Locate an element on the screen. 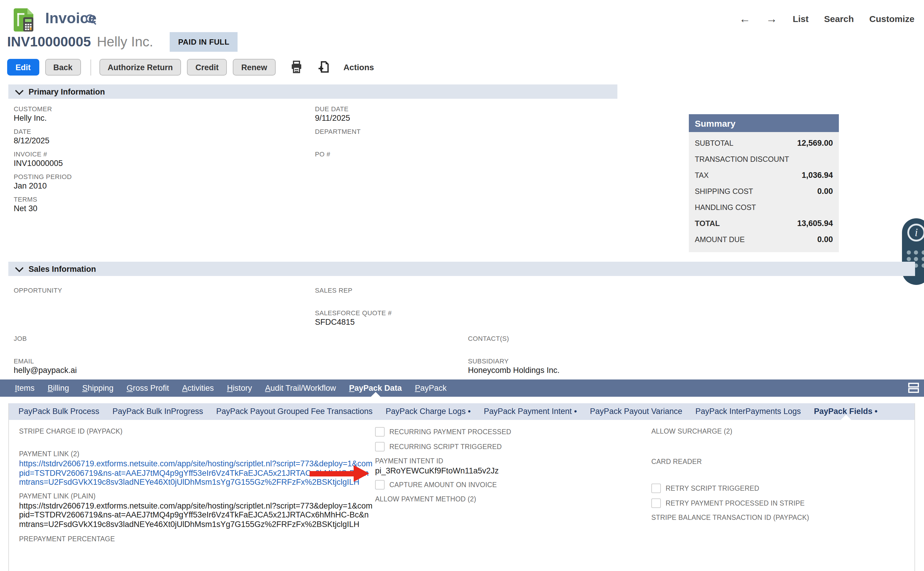  retry-script-triggered-checkbox is located at coordinates (656, 488).